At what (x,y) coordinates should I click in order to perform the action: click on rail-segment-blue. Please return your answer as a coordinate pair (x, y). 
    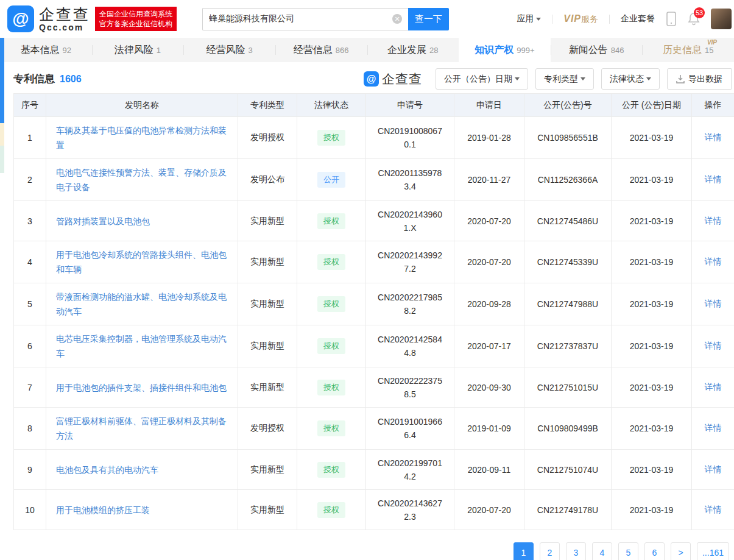
    Looking at the image, I should click on (2, 80).